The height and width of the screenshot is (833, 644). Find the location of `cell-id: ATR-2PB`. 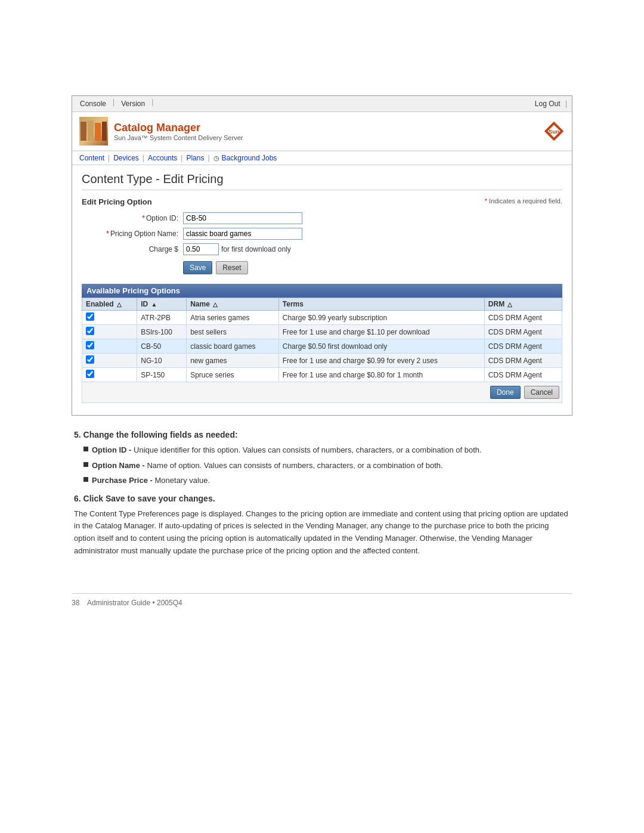

cell-id: ATR-2PB is located at coordinates (162, 318).